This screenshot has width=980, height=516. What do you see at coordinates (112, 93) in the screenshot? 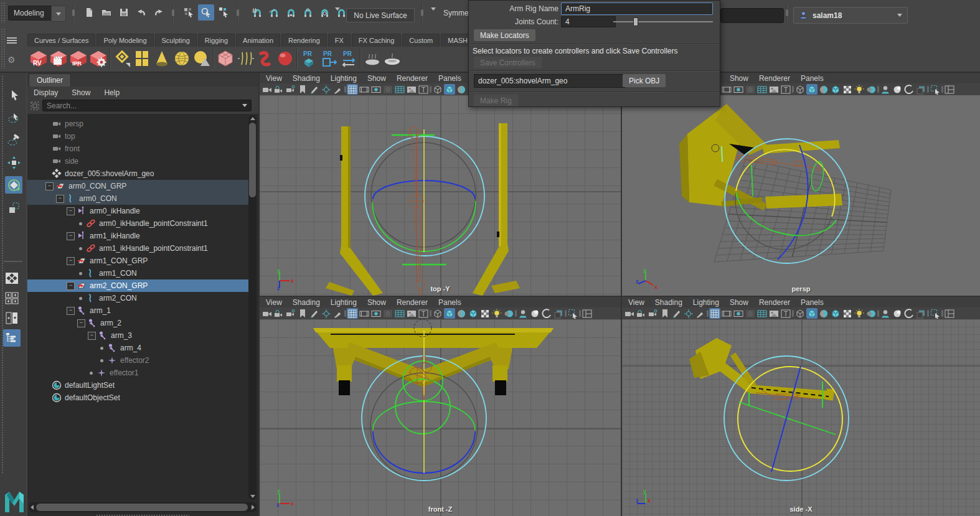
I see `outliner-menu-help: Help` at bounding box center [112, 93].